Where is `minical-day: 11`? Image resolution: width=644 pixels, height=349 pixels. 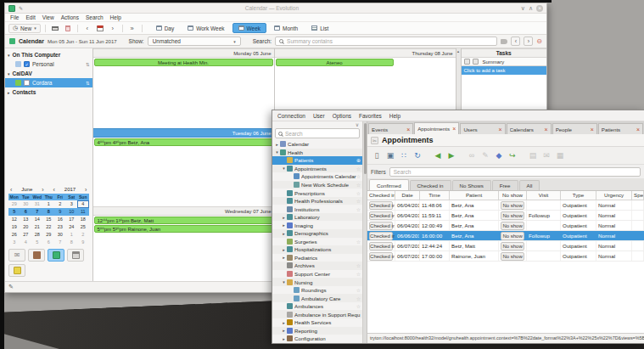 minical-day: 11 is located at coordinates (83, 212).